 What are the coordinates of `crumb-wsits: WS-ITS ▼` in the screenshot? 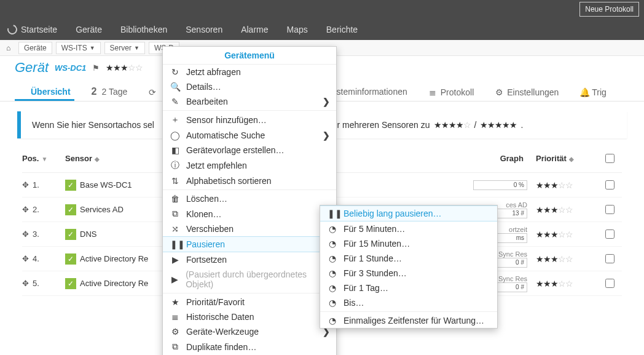 It's located at (79, 48).